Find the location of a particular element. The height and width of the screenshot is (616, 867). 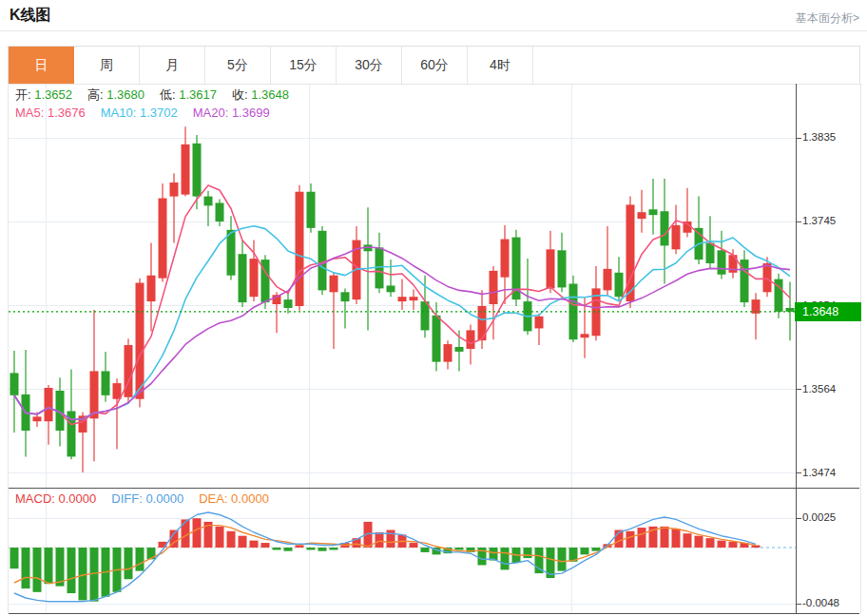

price-axis-label: 1.3745 is located at coordinates (833, 221).